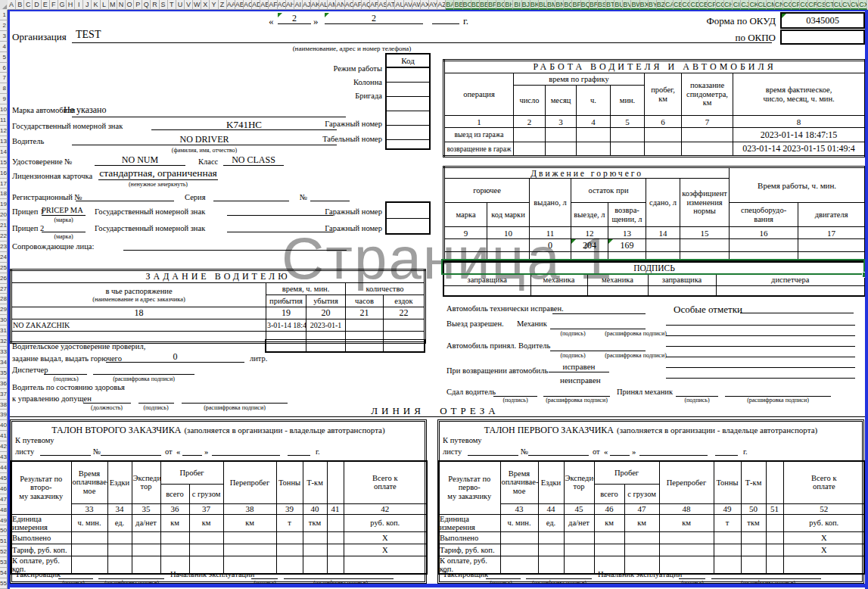 The height and width of the screenshot is (589, 868). I want to click on row-header-5: 5, so click(4, 58).